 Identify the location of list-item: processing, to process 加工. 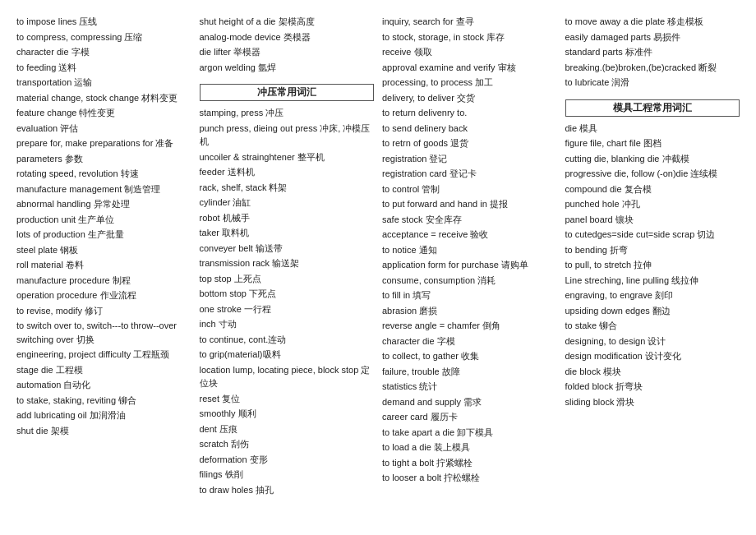
(470, 82).